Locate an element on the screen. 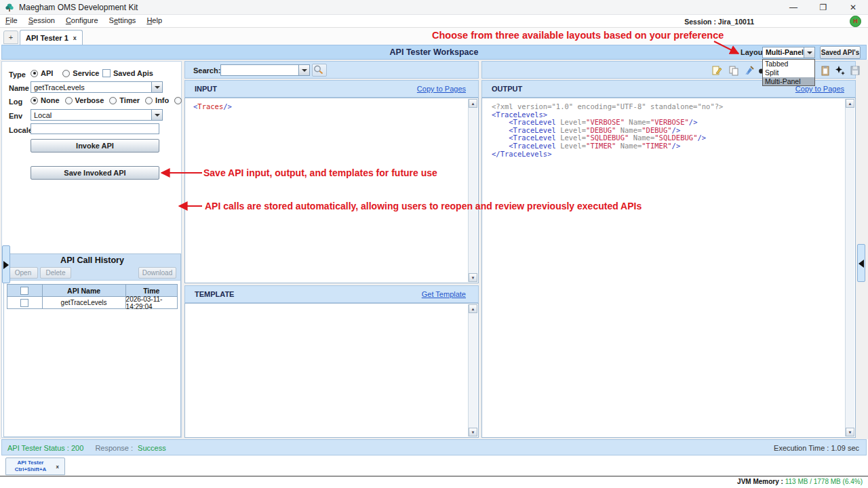  env-dropdown-arrow is located at coordinates (157, 115).